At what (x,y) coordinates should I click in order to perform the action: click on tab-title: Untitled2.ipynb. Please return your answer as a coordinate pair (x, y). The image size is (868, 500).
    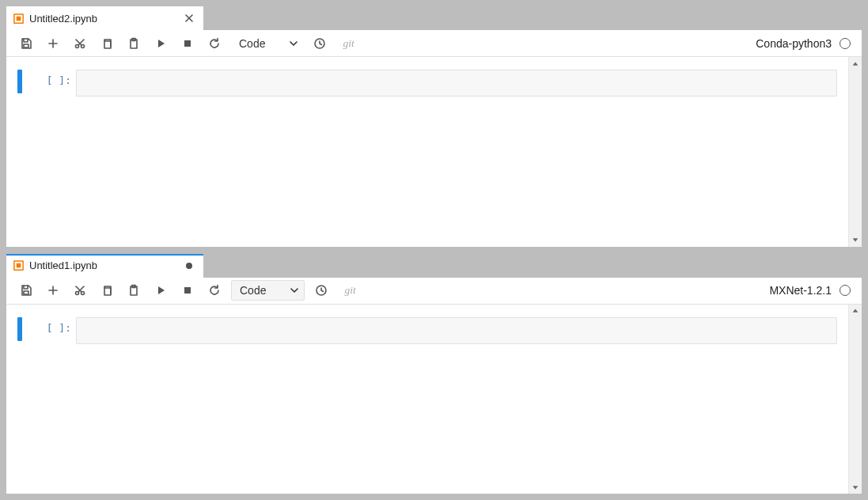
    Looking at the image, I should click on (104, 19).